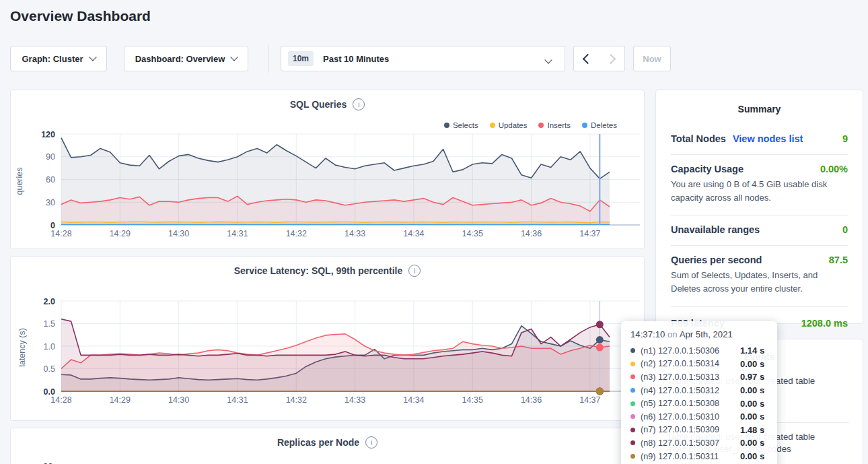  I want to click on node-address: (n9) 127.0.0.1:50311, so click(690, 457).